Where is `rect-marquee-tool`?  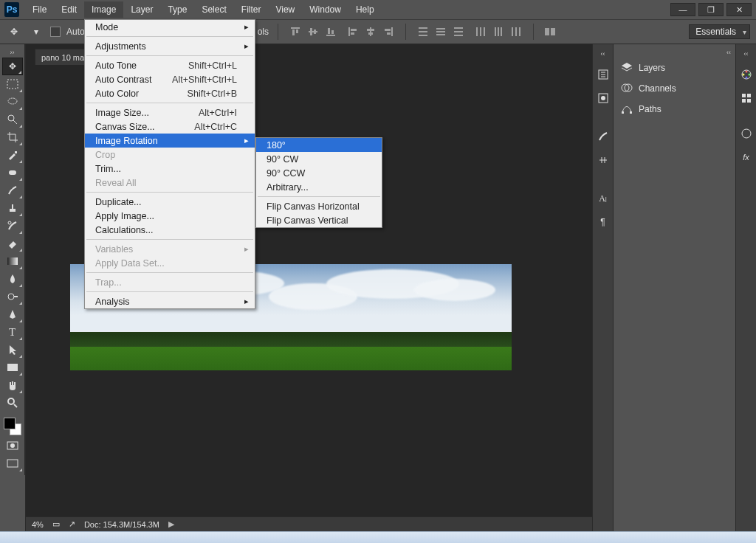 rect-marquee-tool is located at coordinates (13, 84).